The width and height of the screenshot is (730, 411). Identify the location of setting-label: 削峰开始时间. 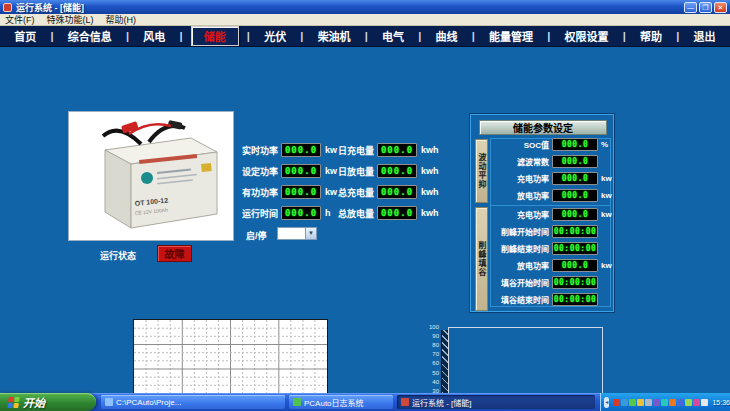
(520, 232).